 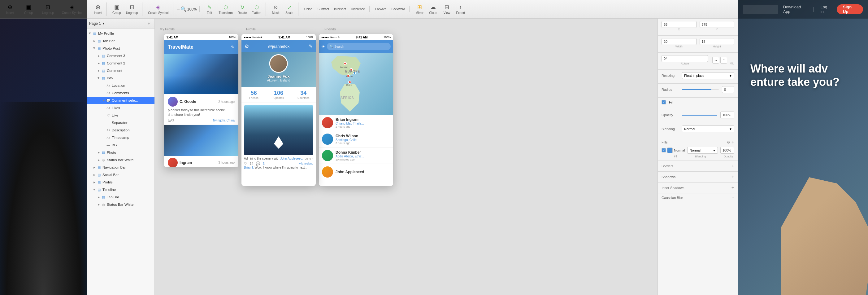 I want to click on position-x-field: 65, so click(x=679, y=24).